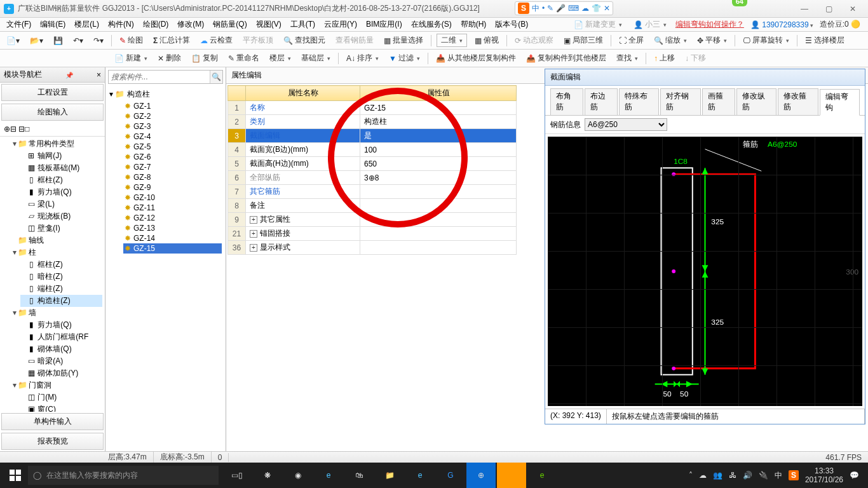 Image resolution: width=868 pixels, height=488 pixels. Describe the element at coordinates (61, 205) in the screenshot. I see `tree-node: ▭ 梁(L)` at that location.